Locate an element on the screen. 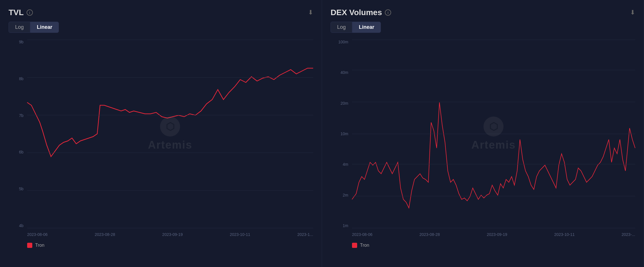 The image size is (644, 267). tvl-toggle-group: Log Linear is located at coordinates (161, 27).